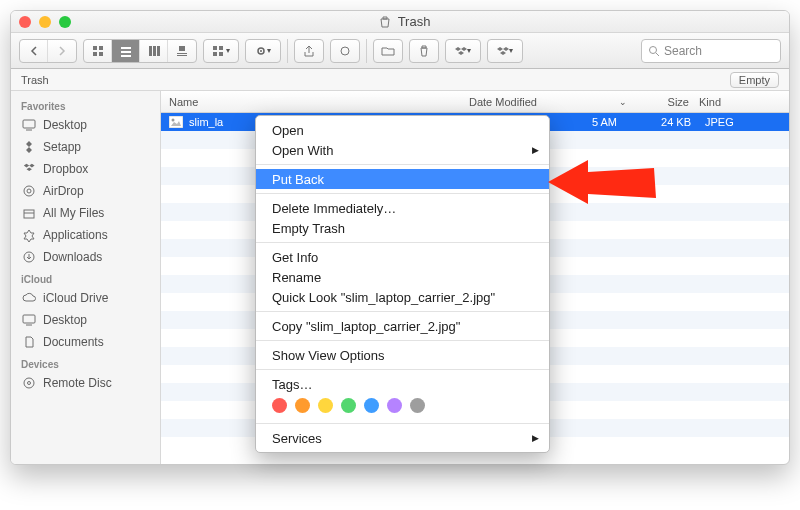  What do you see at coordinates (182, 51) in the screenshot?
I see `coverflow-view-button` at bounding box center [182, 51].